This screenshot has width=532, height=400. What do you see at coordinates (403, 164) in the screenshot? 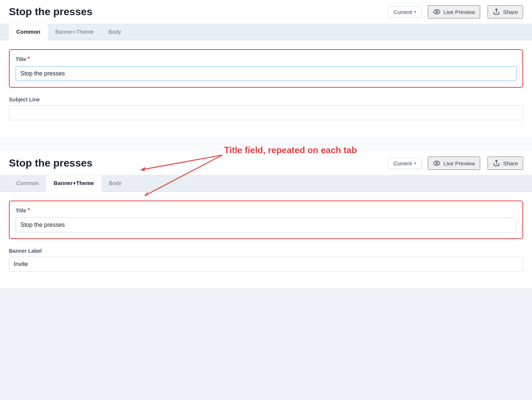
I see `version-label-2: Current` at bounding box center [403, 164].